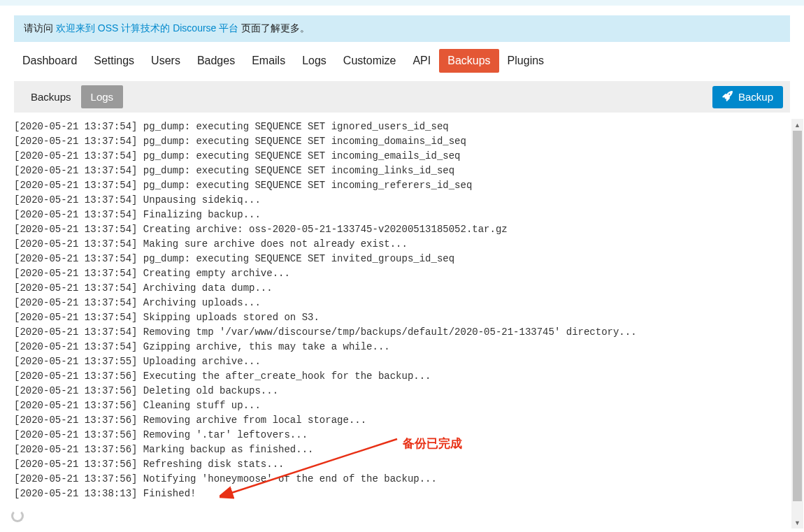 The width and height of the screenshot is (804, 532). I want to click on nav-item-backups: Backups, so click(468, 61).